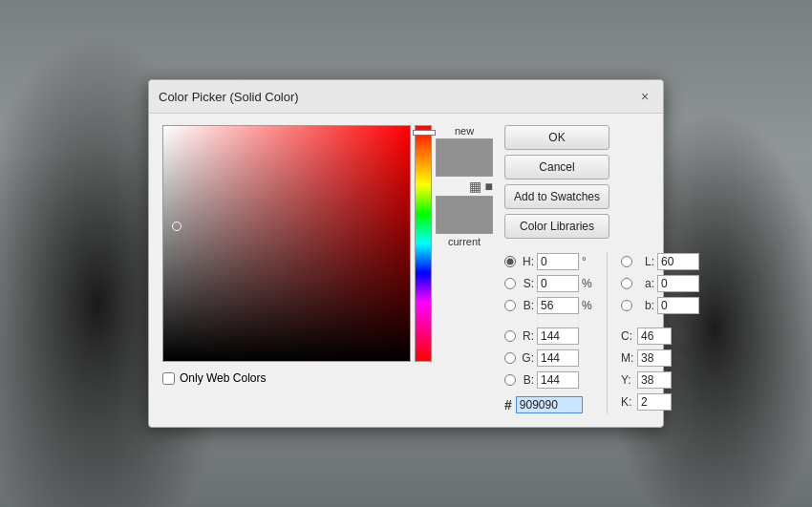 This screenshot has height=507, width=812. Describe the element at coordinates (526, 336) in the screenshot. I see `label-R: R:` at that location.